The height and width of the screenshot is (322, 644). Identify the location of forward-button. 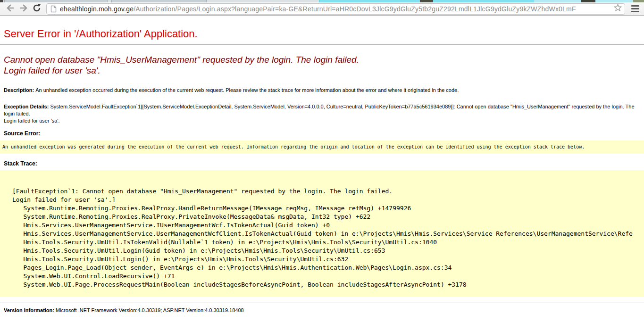
(24, 9).